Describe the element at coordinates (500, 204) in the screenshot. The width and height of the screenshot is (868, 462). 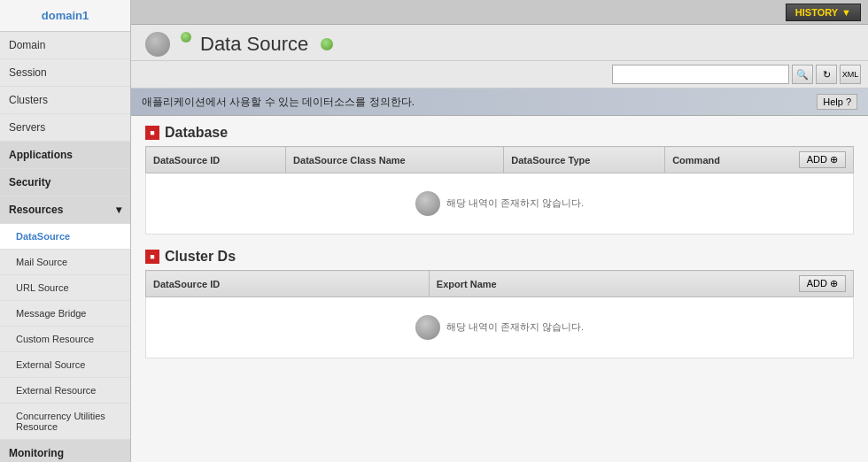
I see `database-empty-row: 해당 내역이 존재하지 않습니다.` at that location.